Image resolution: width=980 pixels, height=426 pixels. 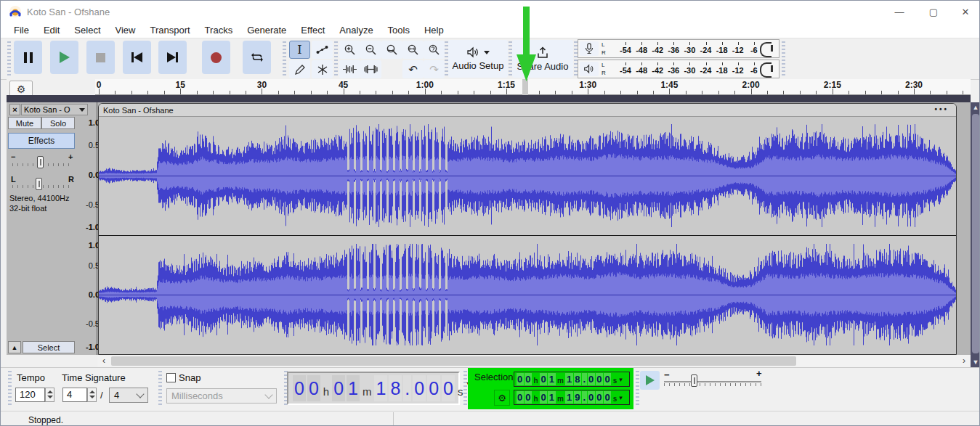 I want to click on timeline-ruler: 01530451:001:151:301:452:002:152:30, so click(x=533, y=87).